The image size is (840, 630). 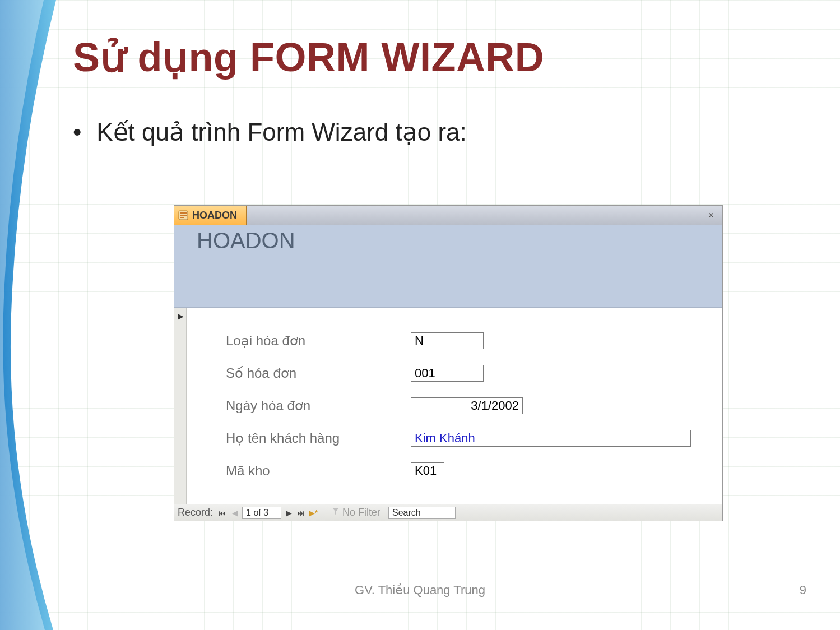 I want to click on nav-record-counter, so click(x=262, y=513).